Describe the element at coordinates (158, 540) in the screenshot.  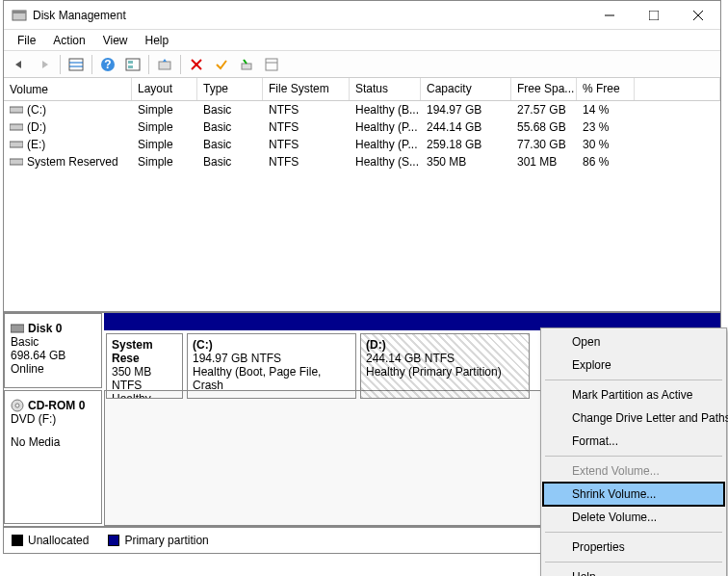
I see `legend-primary: Primary partition` at that location.